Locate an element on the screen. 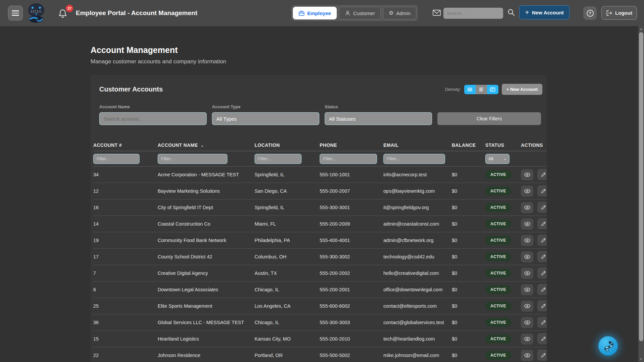 The image size is (644, 362). email-column-filter is located at coordinates (414, 159).